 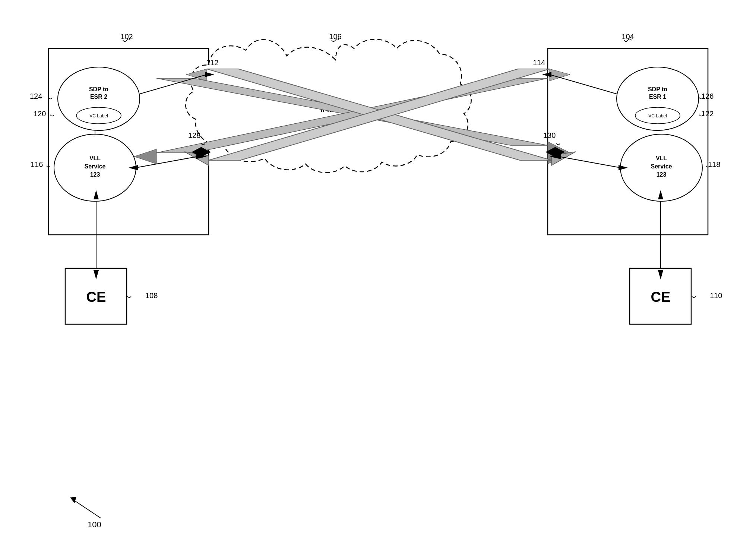 What do you see at coordinates (549, 135) in the screenshot?
I see `ref-130: 130` at bounding box center [549, 135].